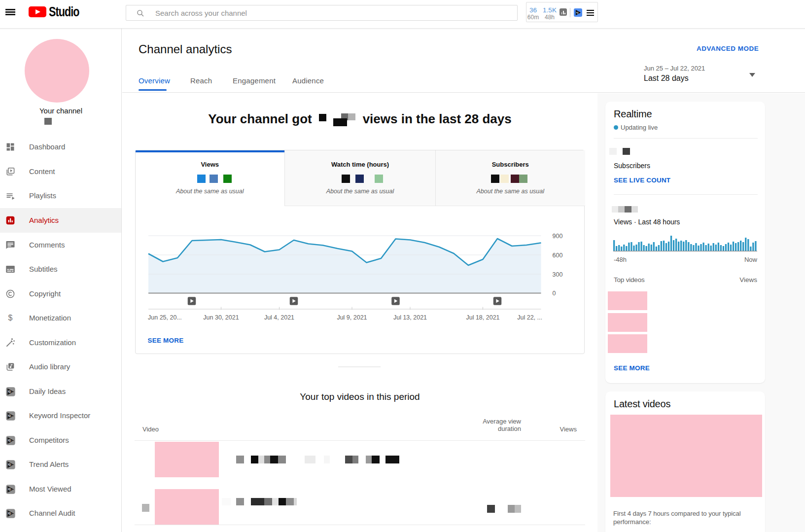 This screenshot has height=532, width=805. What do you see at coordinates (557, 236) in the screenshot?
I see `svg-text: 900` at bounding box center [557, 236].